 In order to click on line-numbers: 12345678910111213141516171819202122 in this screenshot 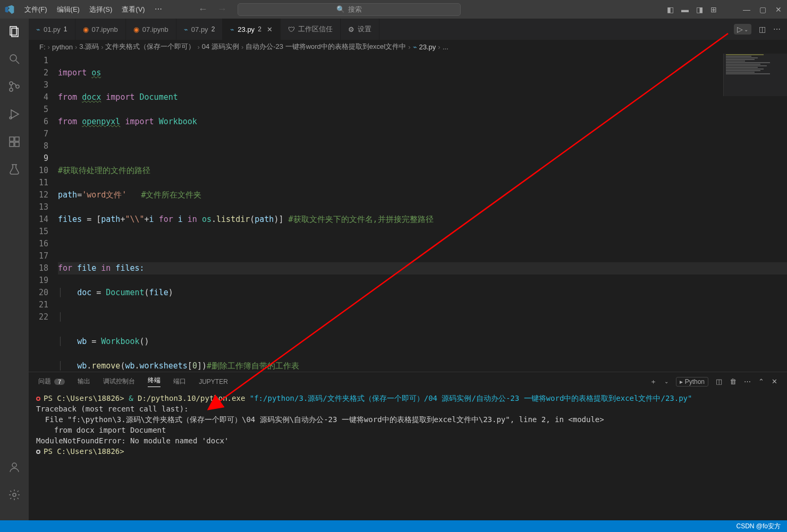, I will do `click(44, 212)`.